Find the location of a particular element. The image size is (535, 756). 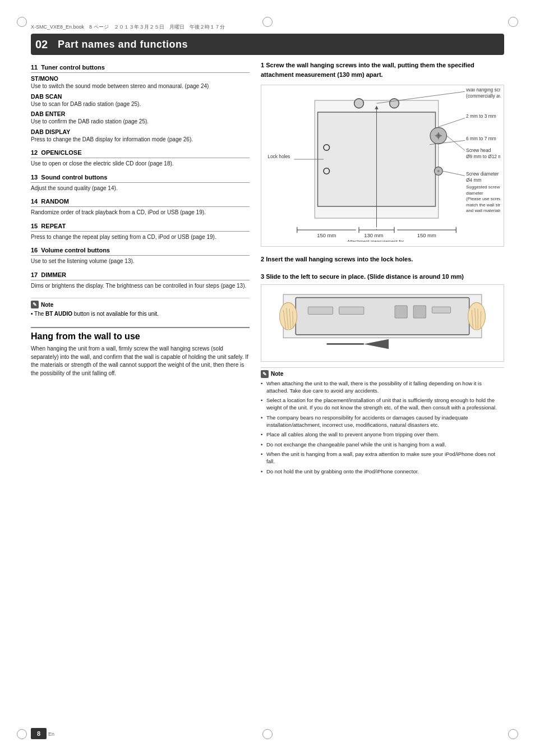

note-list-right: When attaching the unit to the wall, the… is located at coordinates (382, 427).